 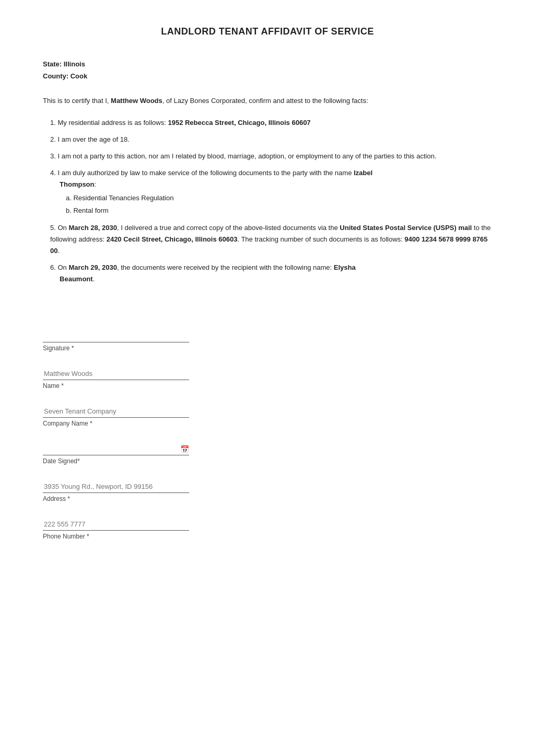 I want to click on date-signed-field-group: 📅 Date Signed*, so click(x=268, y=454).